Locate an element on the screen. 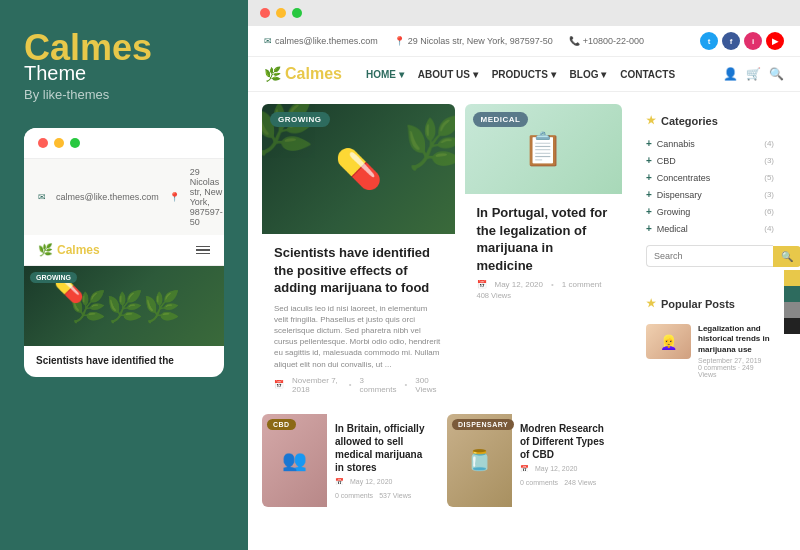  popular-post-1-title: Legalization and historical trends in ma… is located at coordinates (736, 340).